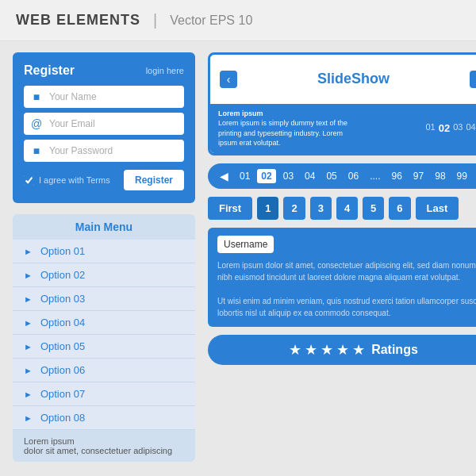  I want to click on pag-1: 1, so click(268, 208).